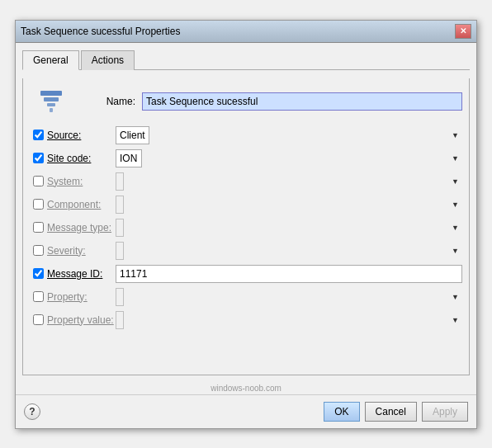 The width and height of the screenshot is (492, 448). Describe the element at coordinates (107, 60) in the screenshot. I see `tab-actions: Actions` at that location.